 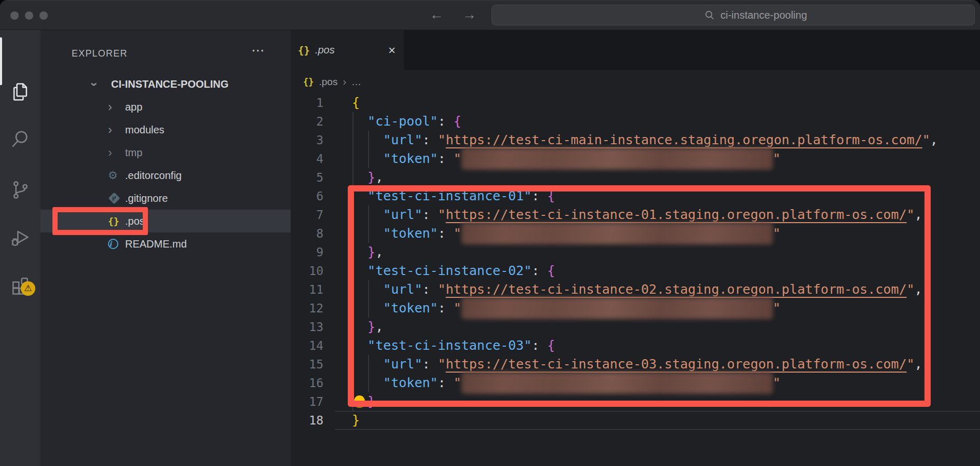 What do you see at coordinates (20, 248) in the screenshot?
I see `activity-bar: ⚠` at bounding box center [20, 248].